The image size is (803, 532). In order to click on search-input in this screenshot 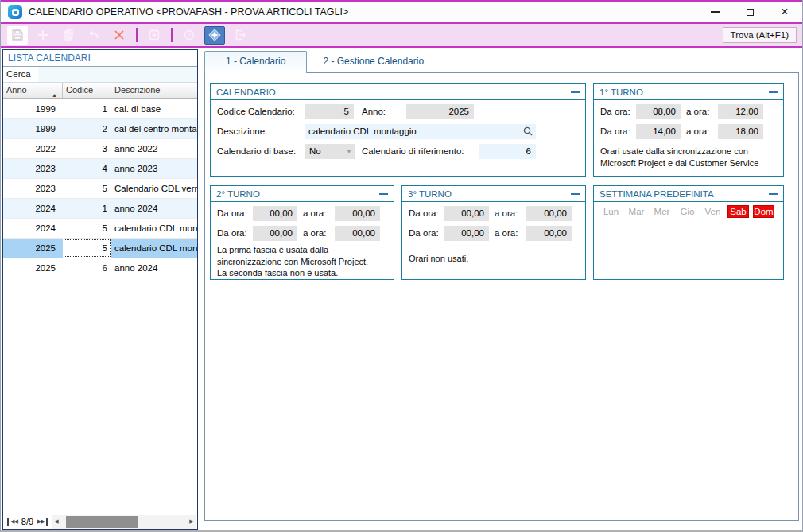, I will do `click(118, 75)`.